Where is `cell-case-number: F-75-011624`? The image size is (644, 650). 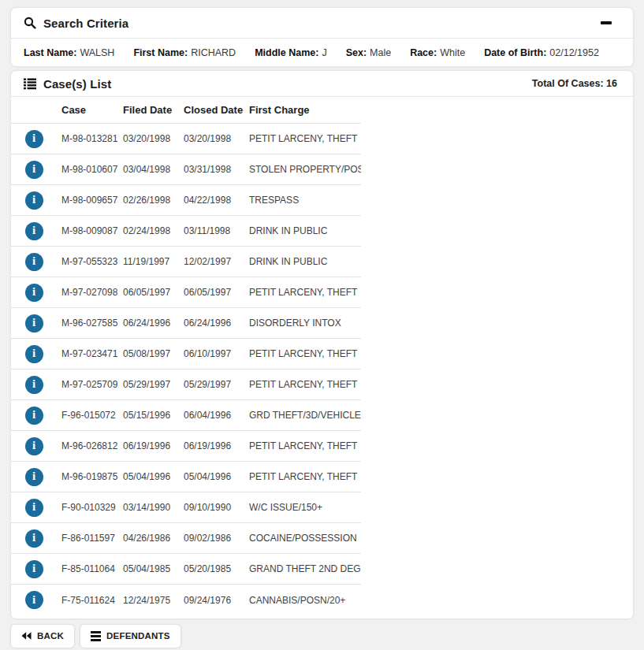 cell-case-number: F-75-011624 is located at coordinates (92, 600).